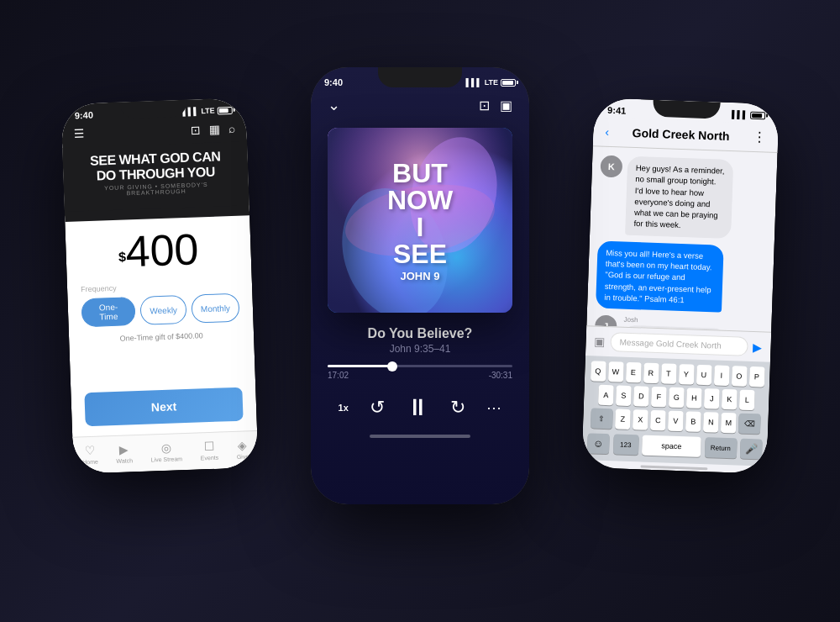 The height and width of the screenshot is (622, 840). Describe the element at coordinates (623, 395) in the screenshot. I see `key-s: S` at that location.